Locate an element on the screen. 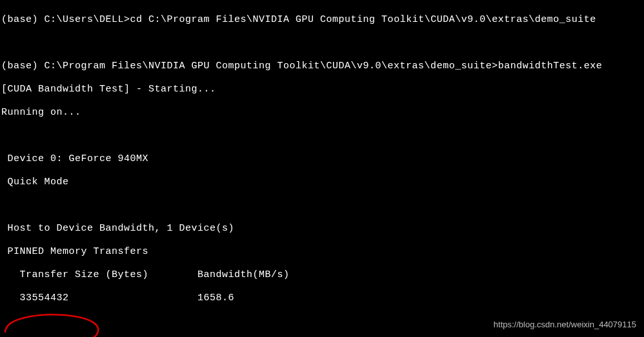 The height and width of the screenshot is (337, 644). section-title: Host to Device Bandwidth, 1 Device(s) is located at coordinates (323, 229).